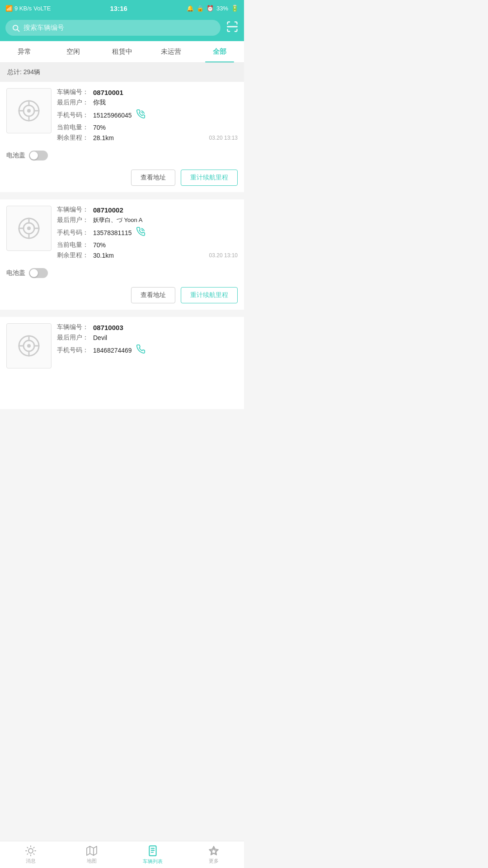  I want to click on recalculate-button-1: 重计续航里程, so click(209, 178).